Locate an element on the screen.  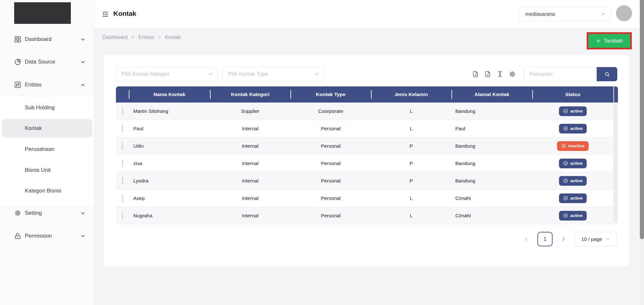
tambah-button: Tambah is located at coordinates (609, 41).